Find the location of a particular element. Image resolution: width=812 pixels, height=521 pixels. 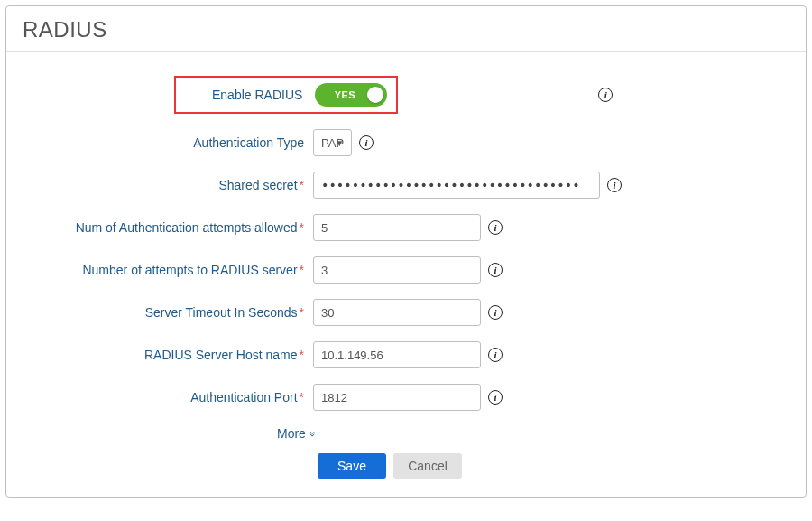

host-input is located at coordinates (397, 355).